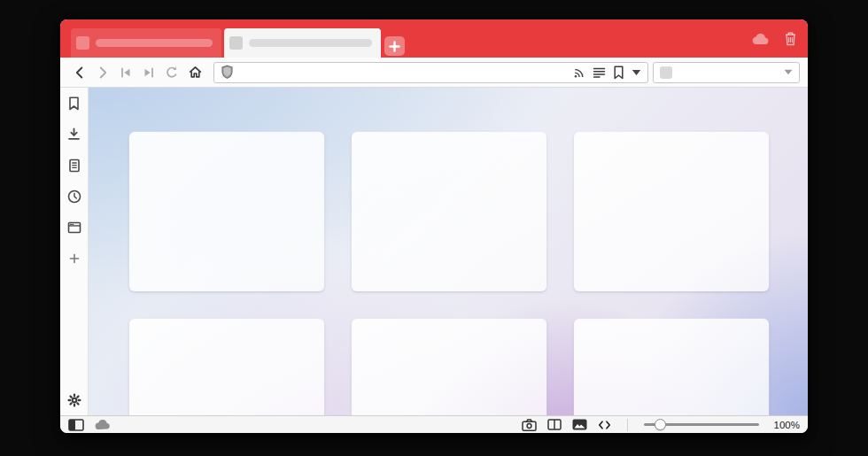 Image resolution: width=868 pixels, height=456 pixels. What do you see at coordinates (172, 73) in the screenshot?
I see `reload-icon` at bounding box center [172, 73].